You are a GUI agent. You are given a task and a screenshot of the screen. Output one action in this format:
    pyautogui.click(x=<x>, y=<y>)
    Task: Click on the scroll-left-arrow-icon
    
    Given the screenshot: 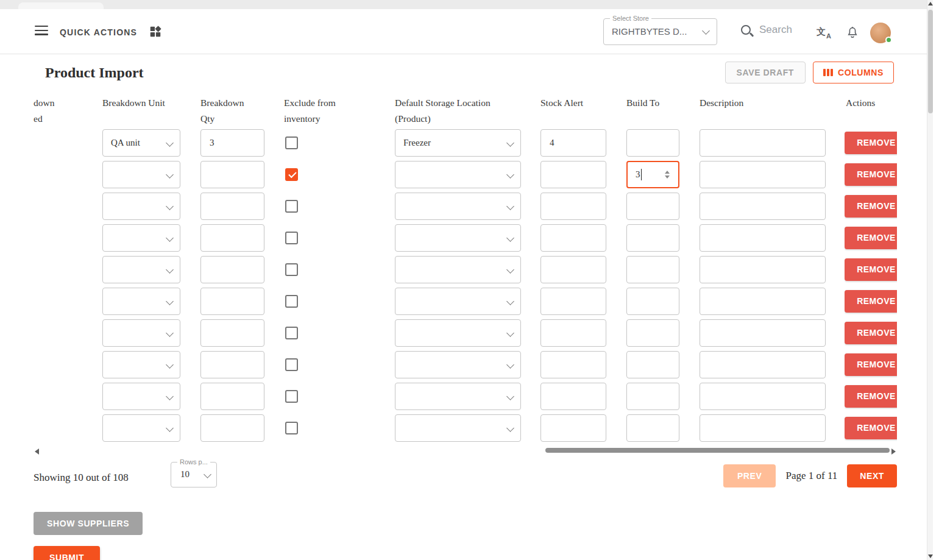 What is the action you would take?
    pyautogui.click(x=37, y=452)
    